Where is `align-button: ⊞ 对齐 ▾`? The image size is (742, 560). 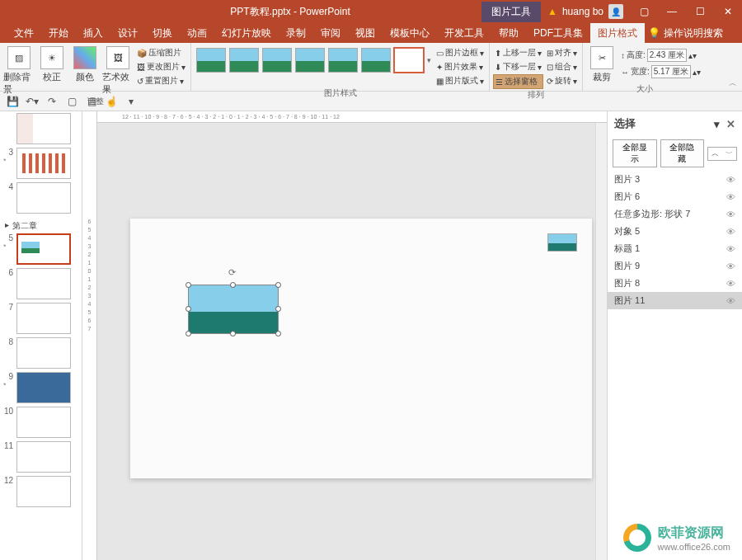
align-button: ⊞ 对齐 ▾ is located at coordinates (562, 53).